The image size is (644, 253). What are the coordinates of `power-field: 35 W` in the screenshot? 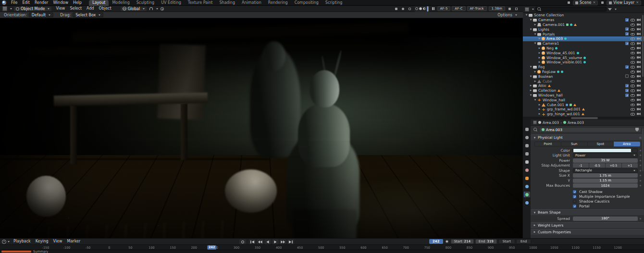 It's located at (606, 160).